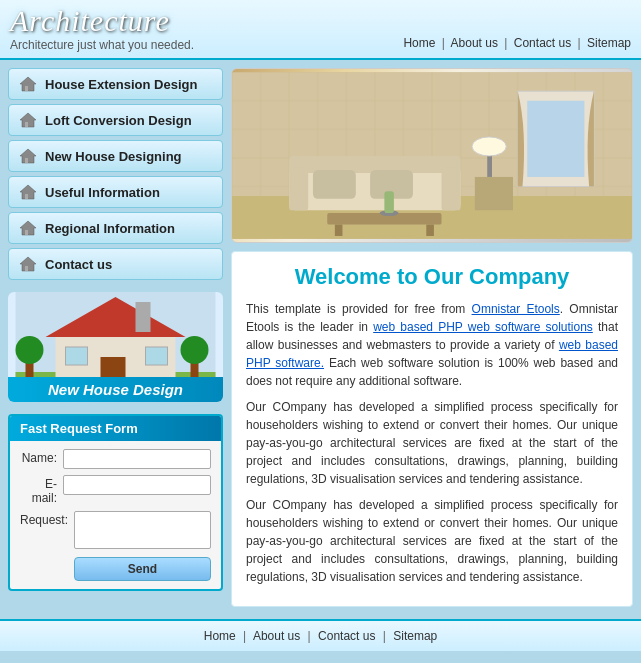 This screenshot has height=663, width=641. What do you see at coordinates (142, 569) in the screenshot?
I see `send-button: Send` at bounding box center [142, 569].